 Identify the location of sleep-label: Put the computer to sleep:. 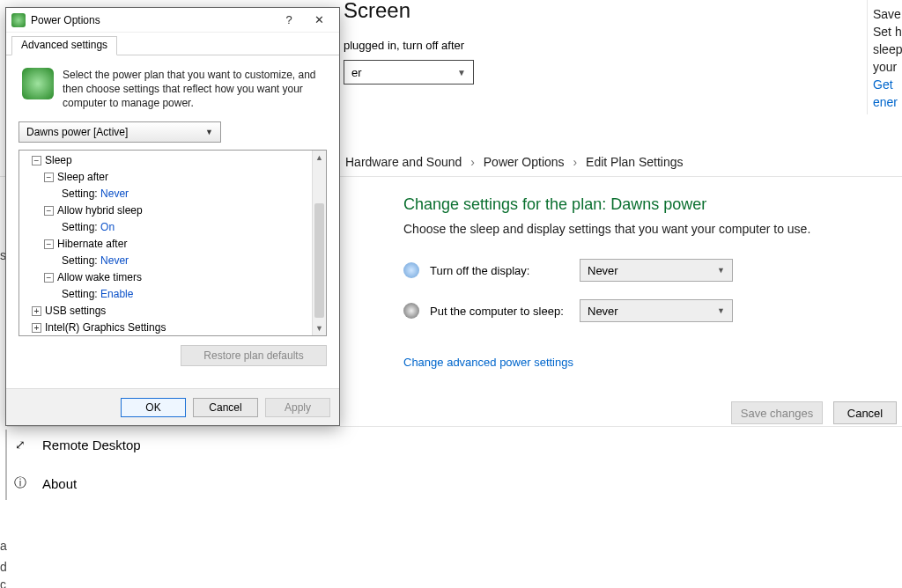
(500, 312).